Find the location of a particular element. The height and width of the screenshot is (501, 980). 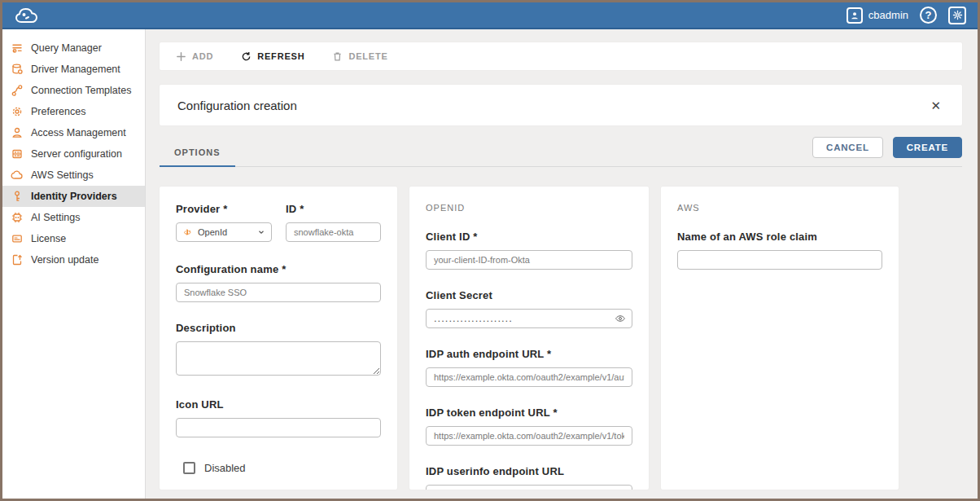

license-icon is located at coordinates (17, 239).